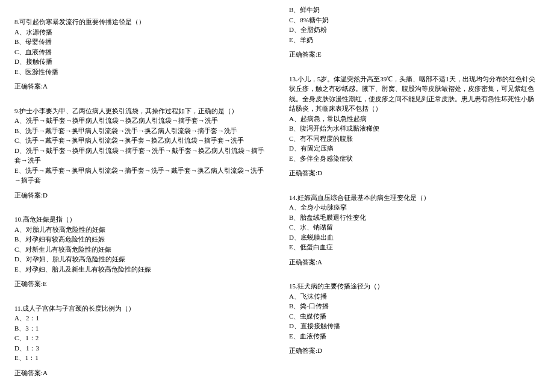  I want to click on q11-answer: 正确答案:A, so click(140, 373).